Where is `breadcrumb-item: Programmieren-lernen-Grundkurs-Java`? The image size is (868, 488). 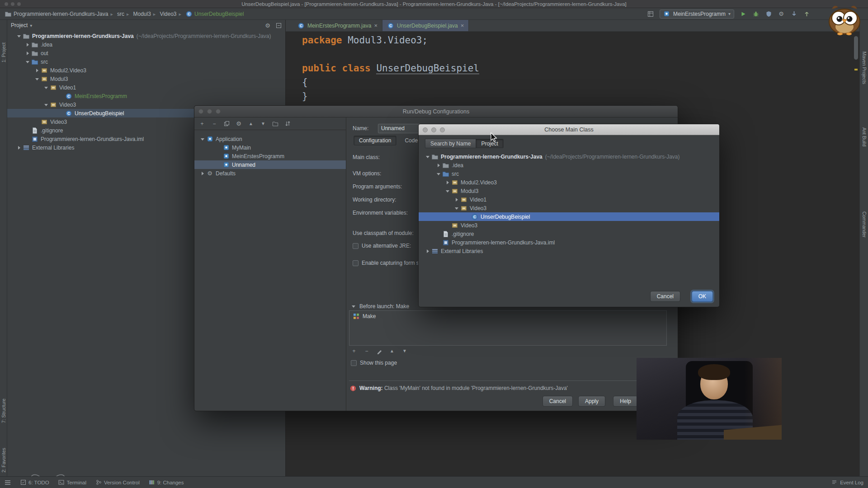
breadcrumb-item: Programmieren-lernen-Grundkurs-Java is located at coordinates (56, 14).